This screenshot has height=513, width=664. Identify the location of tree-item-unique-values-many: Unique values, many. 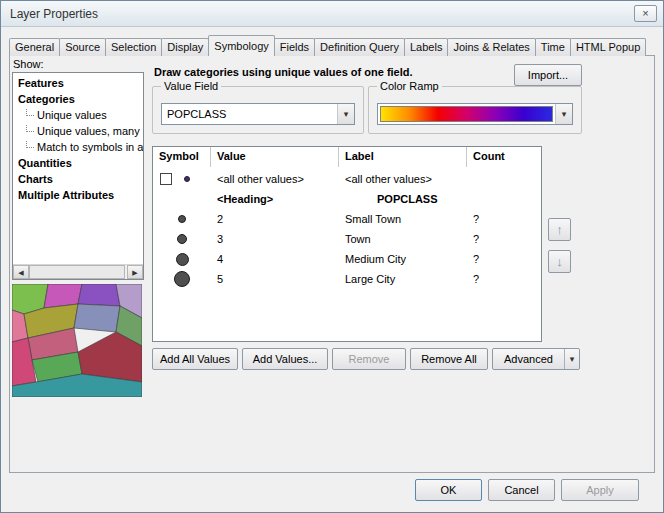
(78, 131).